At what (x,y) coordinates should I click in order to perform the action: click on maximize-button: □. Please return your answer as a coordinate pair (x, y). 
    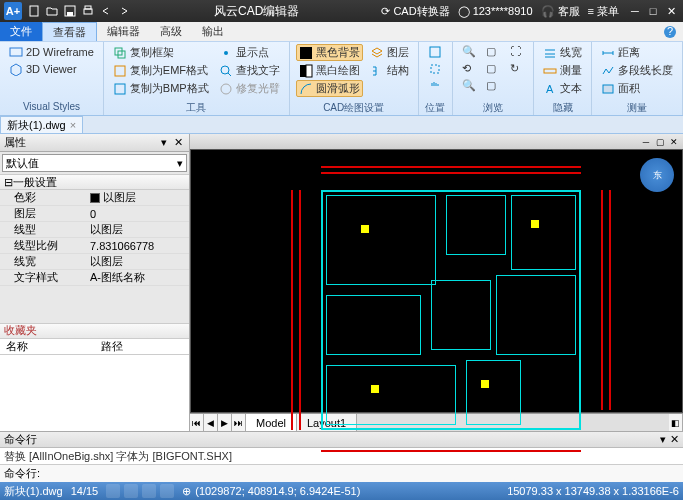
    Looking at the image, I should click on (653, 11).